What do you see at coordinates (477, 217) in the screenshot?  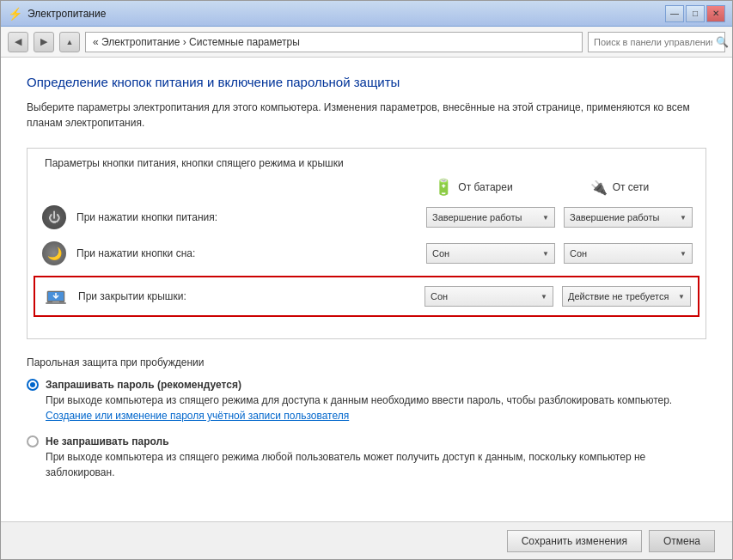 I see `power-button-battery-value: Завершение работы` at bounding box center [477, 217].